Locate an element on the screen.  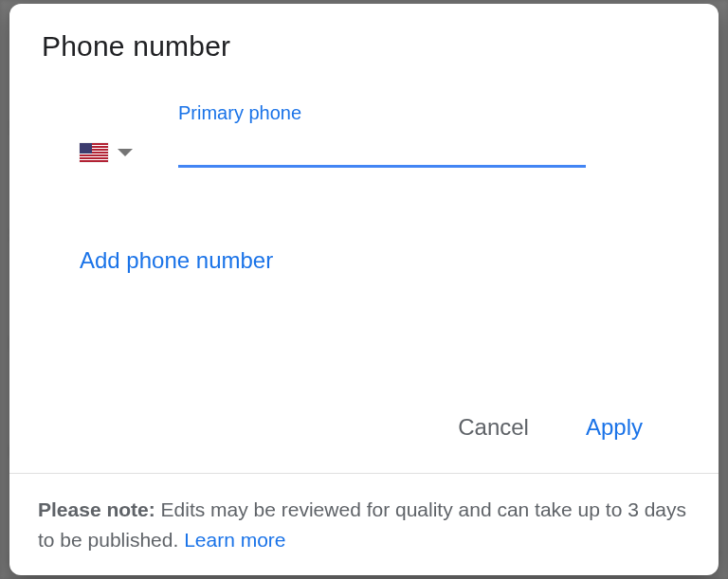
apply-button: Apply is located at coordinates (614, 427).